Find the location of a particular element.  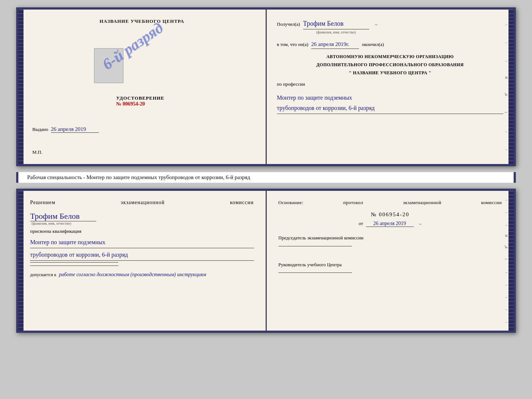

dash1: – is located at coordinates (376, 24).